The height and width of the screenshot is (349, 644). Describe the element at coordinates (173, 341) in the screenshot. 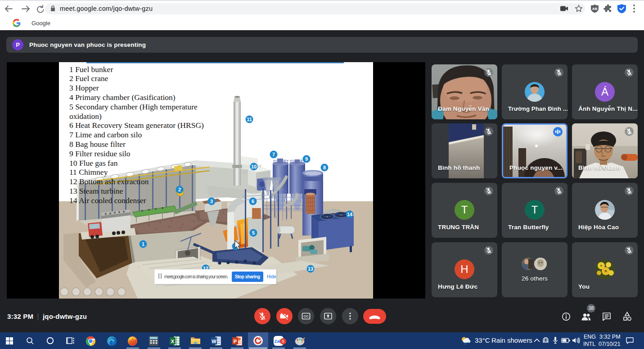

I see `svg-text: X` at that location.